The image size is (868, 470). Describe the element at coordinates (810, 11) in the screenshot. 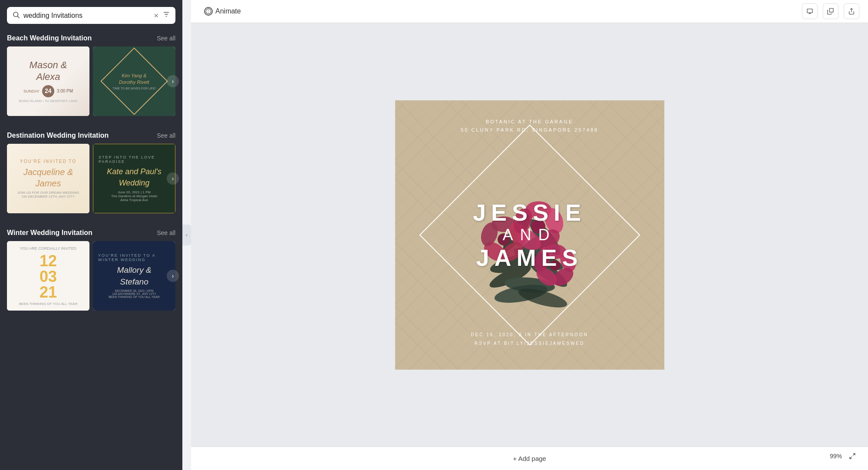

I see `present-button` at that location.